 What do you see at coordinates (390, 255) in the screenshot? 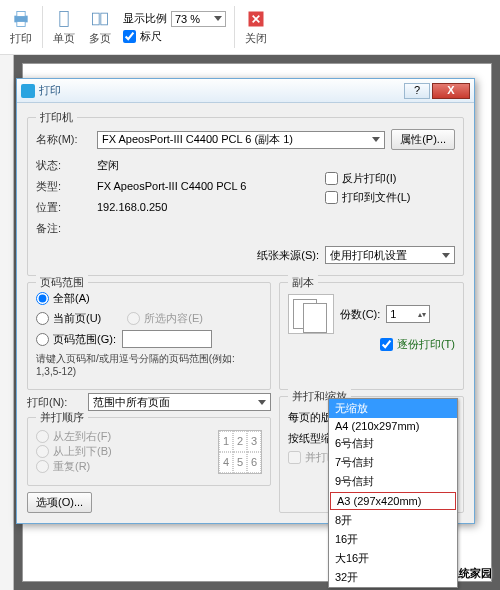
I see `papersource-combobox: 使用打印机设置` at bounding box center [390, 255].